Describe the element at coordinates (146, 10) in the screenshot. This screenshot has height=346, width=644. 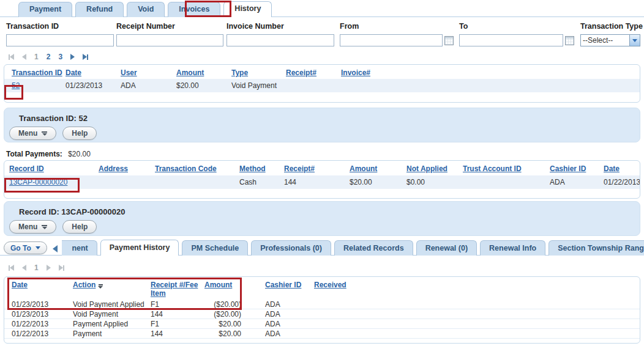
I see `tab-void: Void` at that location.